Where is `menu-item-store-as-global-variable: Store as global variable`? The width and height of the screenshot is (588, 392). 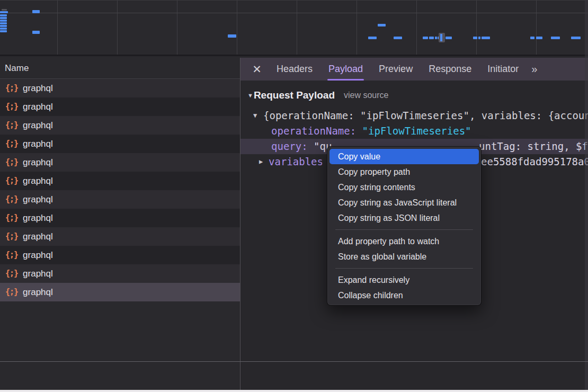 menu-item-store-as-global-variable: Store as global variable is located at coordinates (404, 256).